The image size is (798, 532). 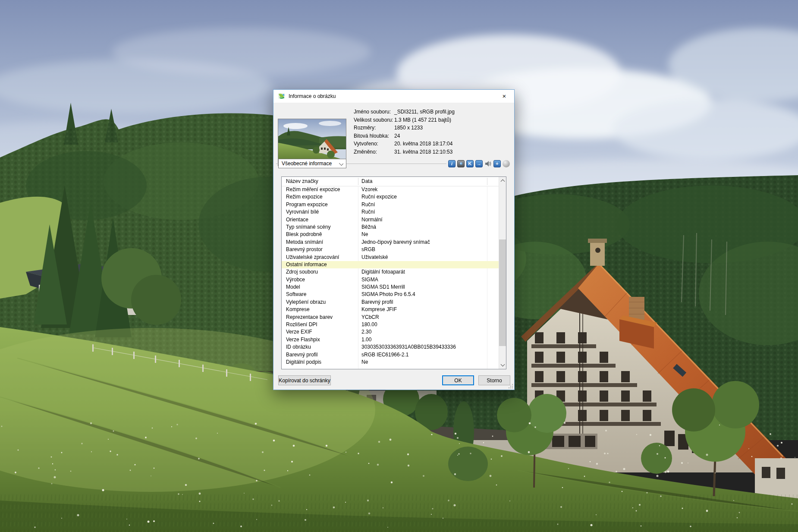 I want to click on table-row: Barevný prostorsRGB, so click(x=390, y=249).